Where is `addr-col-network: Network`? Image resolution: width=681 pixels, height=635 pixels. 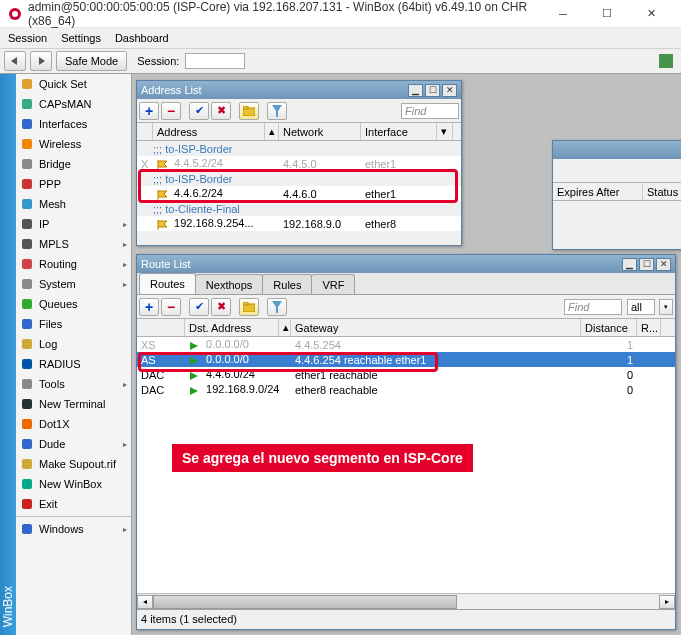 addr-col-network: Network is located at coordinates (320, 132).